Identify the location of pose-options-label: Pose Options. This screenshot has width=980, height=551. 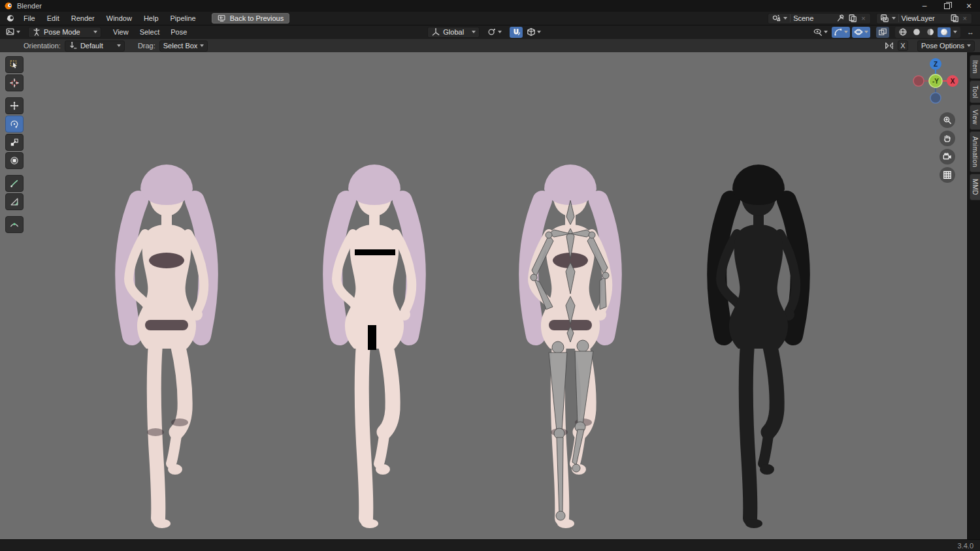
(943, 46).